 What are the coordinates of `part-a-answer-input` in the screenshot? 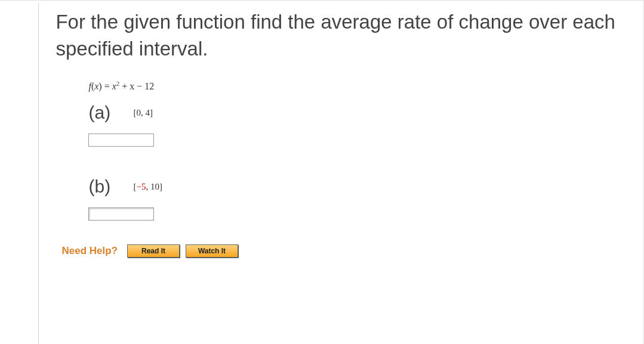 It's located at (121, 140).